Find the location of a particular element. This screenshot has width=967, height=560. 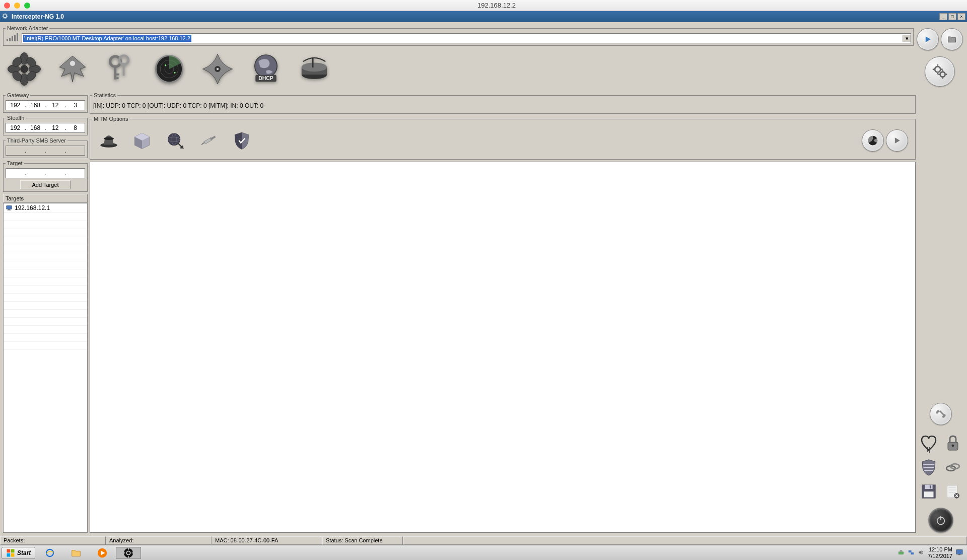

smb-server-fieldset: Third-Party SMB Server . . . is located at coordinates (45, 148).